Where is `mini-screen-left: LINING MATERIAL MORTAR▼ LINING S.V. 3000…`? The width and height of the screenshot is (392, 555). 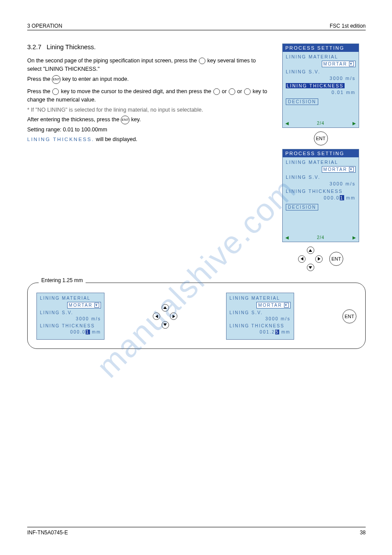
mini-screen-left: LINING MATERIAL MORTAR▼ LINING S.V. 3000… is located at coordinates (70, 316).